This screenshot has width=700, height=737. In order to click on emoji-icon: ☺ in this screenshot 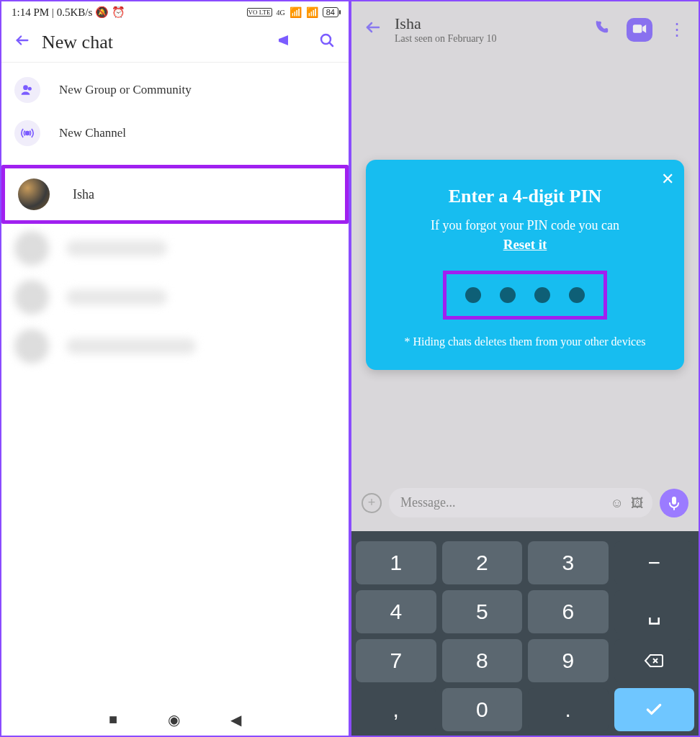, I will do `click(617, 502)`.